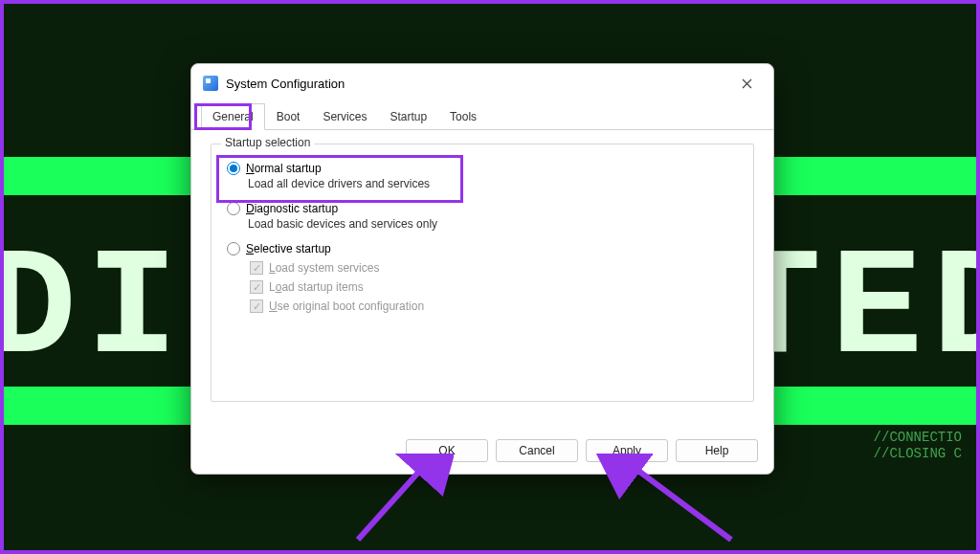 The image size is (980, 554). What do you see at coordinates (746, 84) in the screenshot?
I see `close-icon` at bounding box center [746, 84].